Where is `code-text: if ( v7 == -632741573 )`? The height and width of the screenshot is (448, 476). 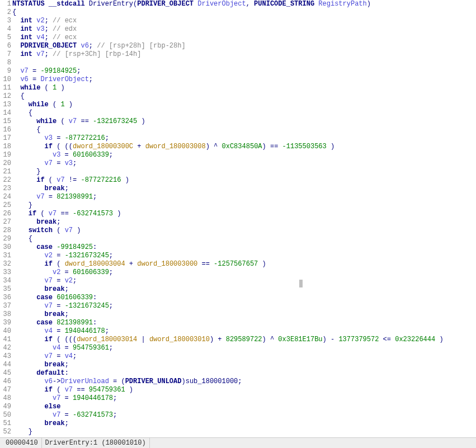 code-text: if ( v7 == -632741573 ) is located at coordinates (244, 214).